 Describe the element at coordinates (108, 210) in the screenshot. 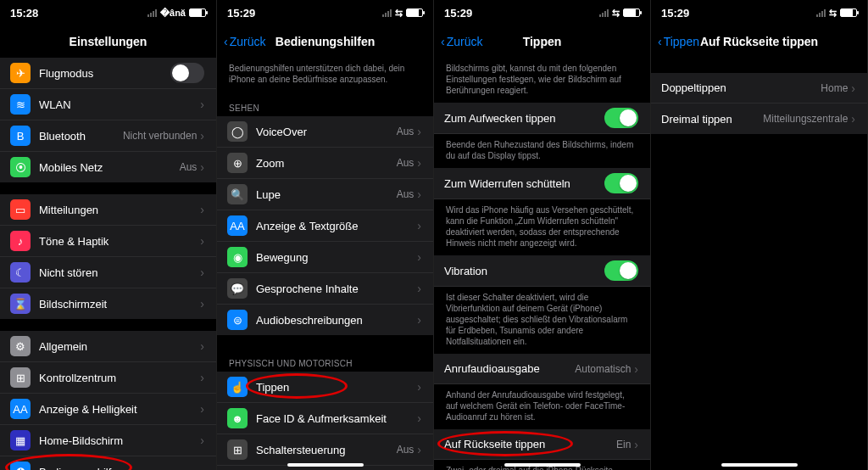

I see `settings-row: ▭Mitteilungen›` at that location.